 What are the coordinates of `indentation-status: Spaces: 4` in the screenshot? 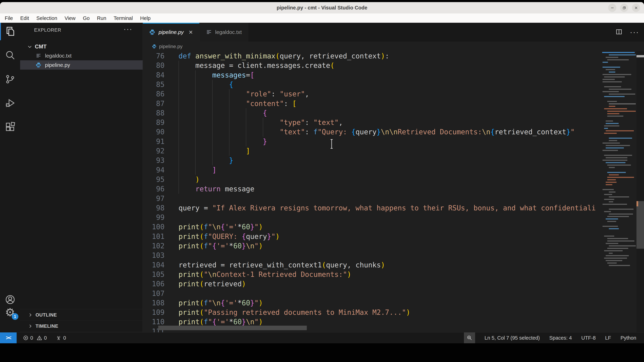 It's located at (560, 338).